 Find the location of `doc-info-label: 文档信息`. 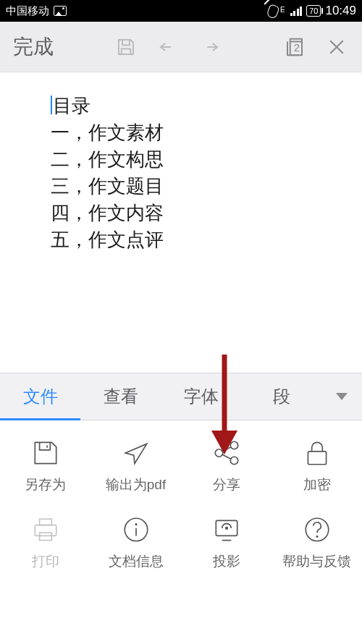

doc-info-label: 文档信息 is located at coordinates (136, 562).